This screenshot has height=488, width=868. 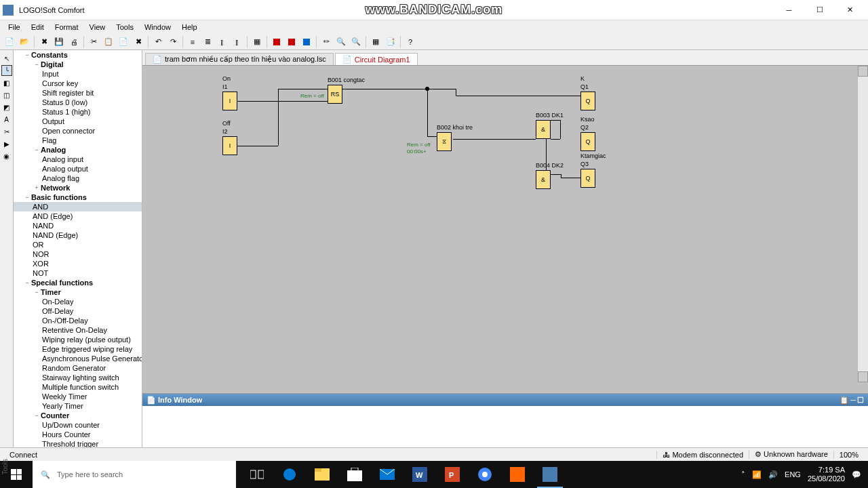 What do you see at coordinates (355, 474) in the screenshot?
I see `store-icon` at bounding box center [355, 474].